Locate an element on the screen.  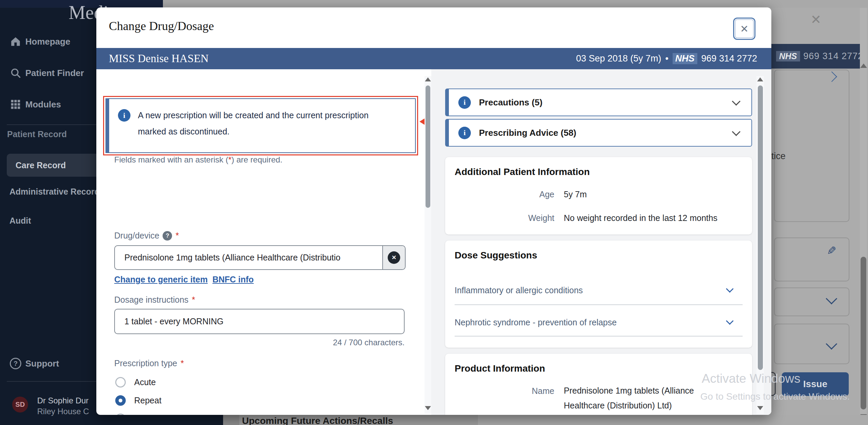
sidebar-item-administrative-record: Administrative Record is located at coordinates (55, 192).